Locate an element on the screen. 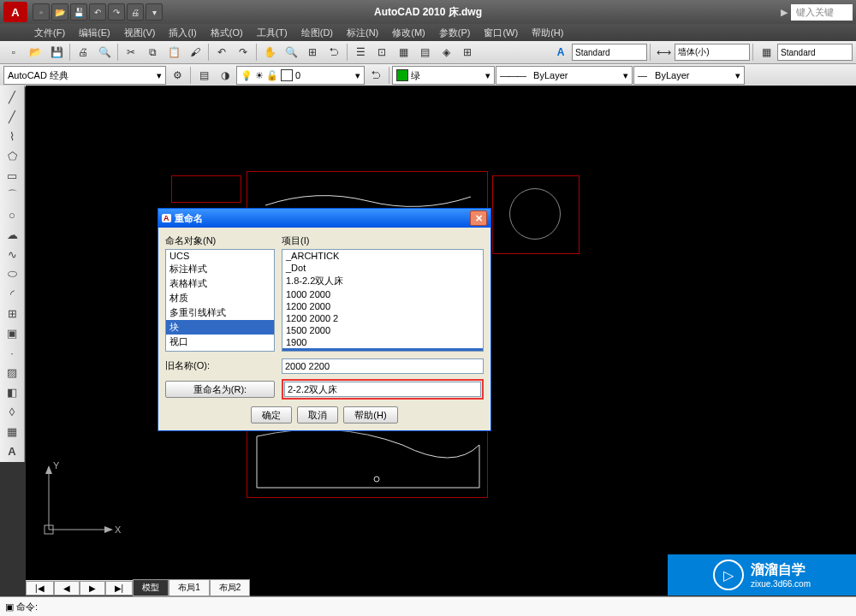 The image size is (856, 616). qat-dropdown-icon: ▾ is located at coordinates (154, 12).